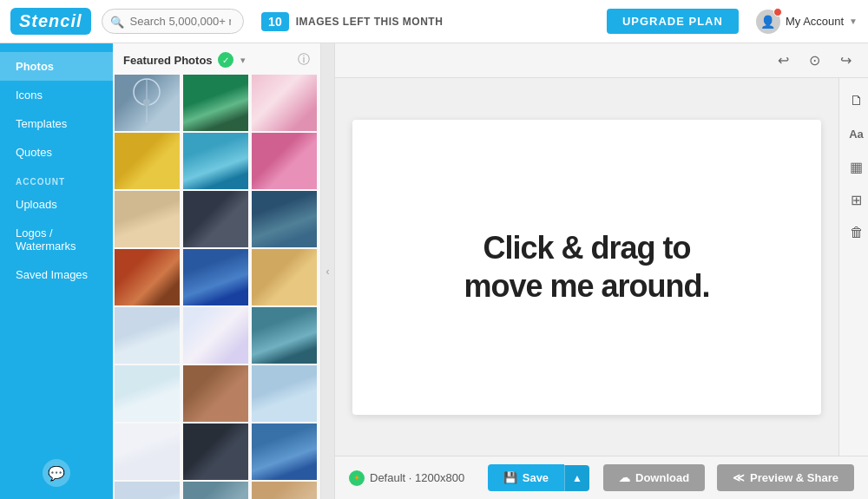 The width and height of the screenshot is (868, 499). Describe the element at coordinates (406, 478) in the screenshot. I see `canvas-preset: ✦ Default · 1200x800` at that location.